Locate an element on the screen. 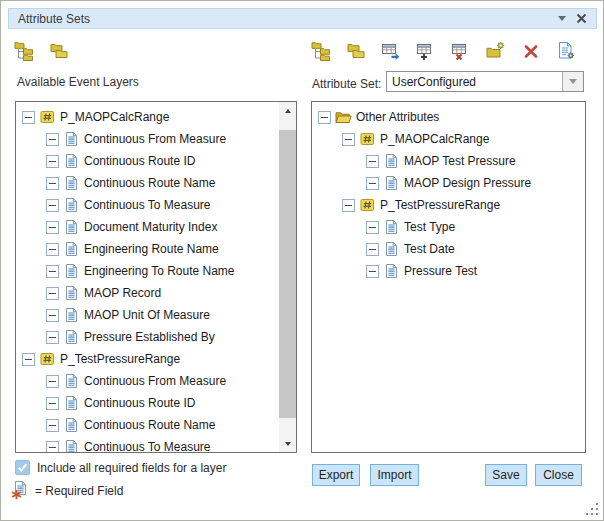  resize-grip is located at coordinates (593, 510).